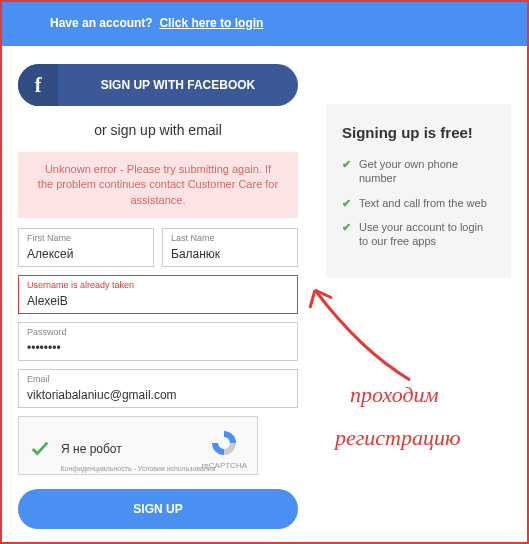 The width and height of the screenshot is (529, 544). Describe the element at coordinates (158, 85) in the screenshot. I see `facebook-signup-button: f SIGN UP WITH FACEBOOK` at that location.